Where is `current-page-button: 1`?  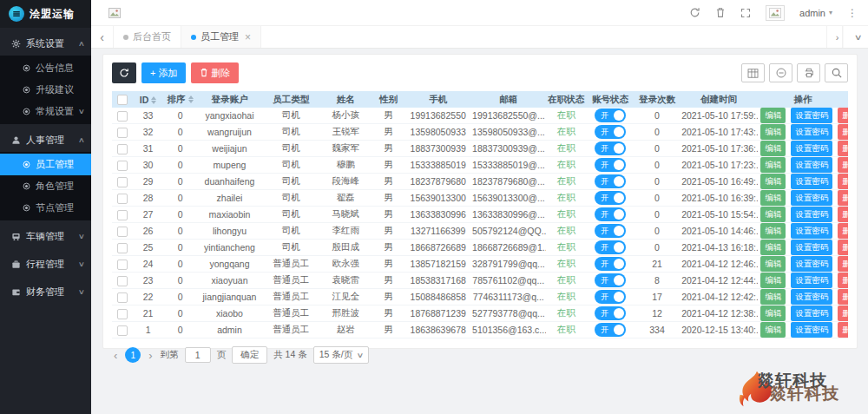
current-page-button: 1 is located at coordinates (133, 355).